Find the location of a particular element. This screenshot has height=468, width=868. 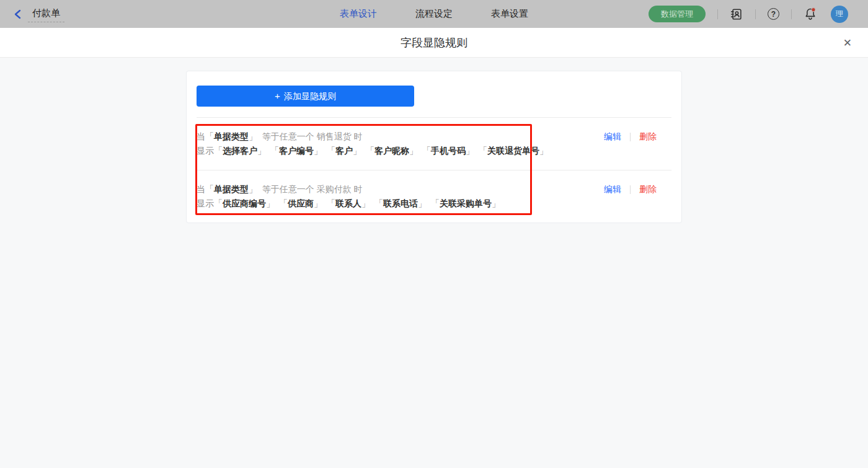

notification-bell-icon is located at coordinates (810, 14).